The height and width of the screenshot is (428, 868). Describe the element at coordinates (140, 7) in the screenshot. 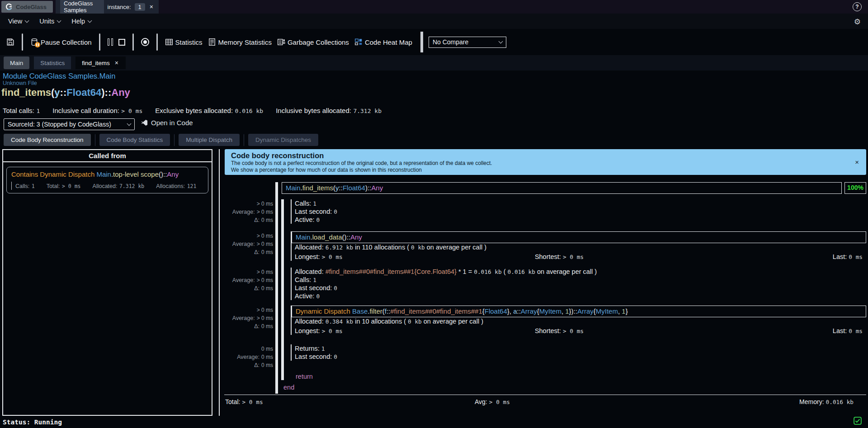

I see `instance-number: 1` at that location.